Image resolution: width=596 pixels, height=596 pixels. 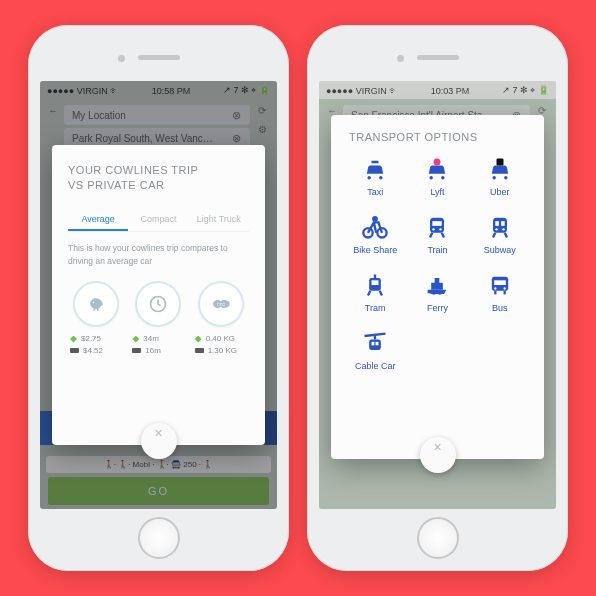 I want to click on metric-time: 34m 16m, so click(x=158, y=318).